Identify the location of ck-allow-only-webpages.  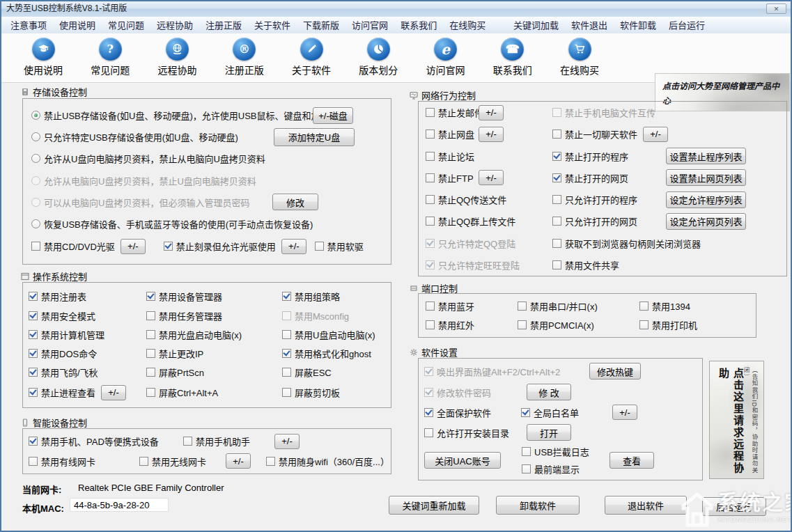
(557, 221).